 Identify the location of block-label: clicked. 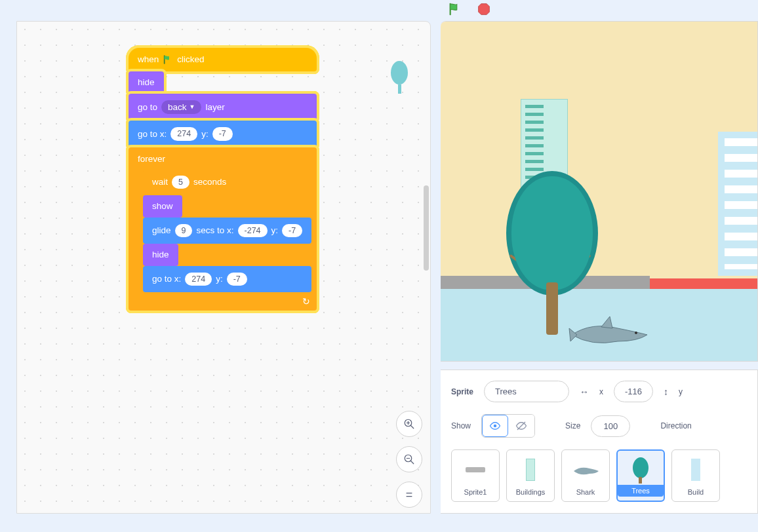
(190, 60).